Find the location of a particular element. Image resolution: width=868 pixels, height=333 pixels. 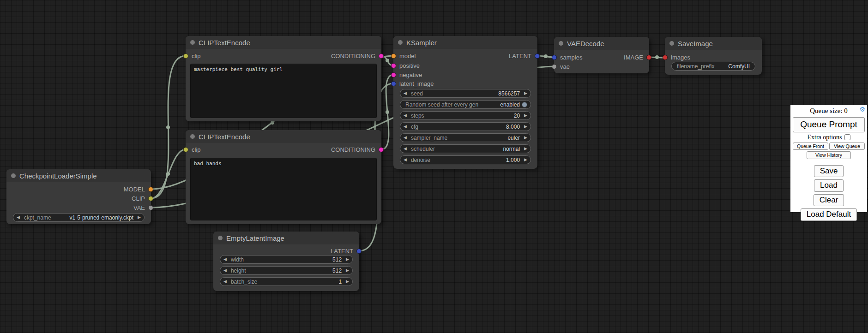

widget-batch-size: ◀ batch_size 1 ▶ is located at coordinates (286, 281).